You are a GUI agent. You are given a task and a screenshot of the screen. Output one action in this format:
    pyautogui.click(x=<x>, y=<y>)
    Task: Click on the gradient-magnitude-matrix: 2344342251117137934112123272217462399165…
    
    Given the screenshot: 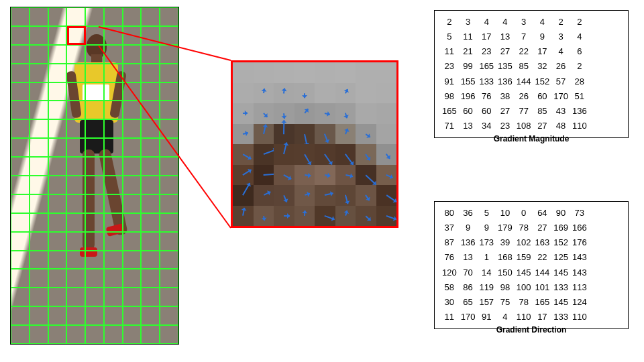 What is the action you would take?
    pyautogui.click(x=531, y=74)
    